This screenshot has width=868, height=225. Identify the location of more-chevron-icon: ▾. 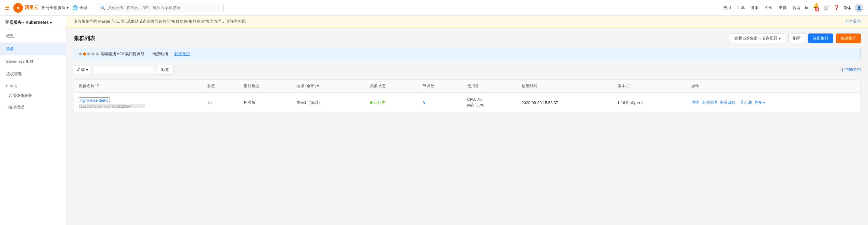
(764, 102).